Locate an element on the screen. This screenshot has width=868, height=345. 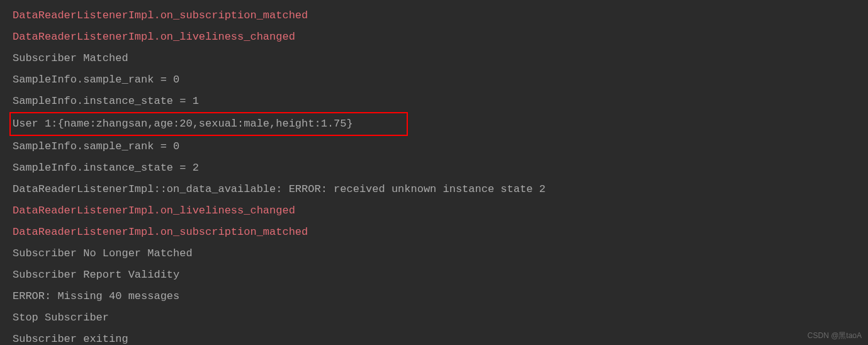
console-line: SampleInfo.instance_state = 2 is located at coordinates (441, 168).